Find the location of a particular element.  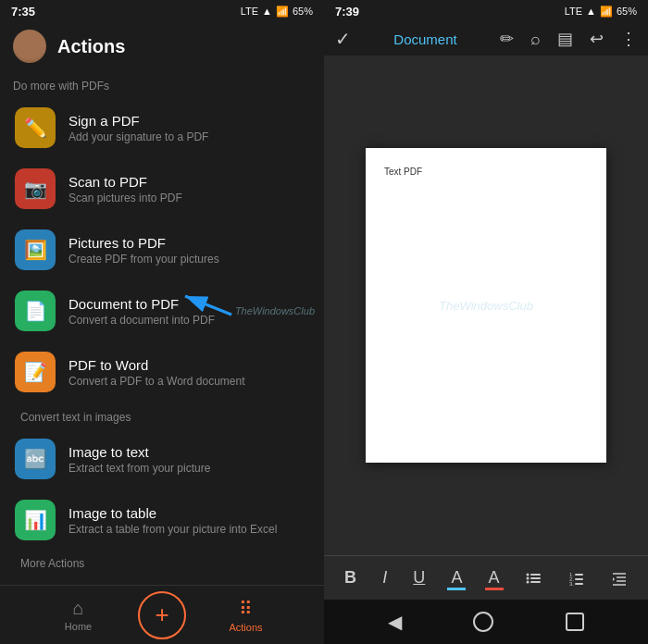

home-label: Home is located at coordinates (78, 626).